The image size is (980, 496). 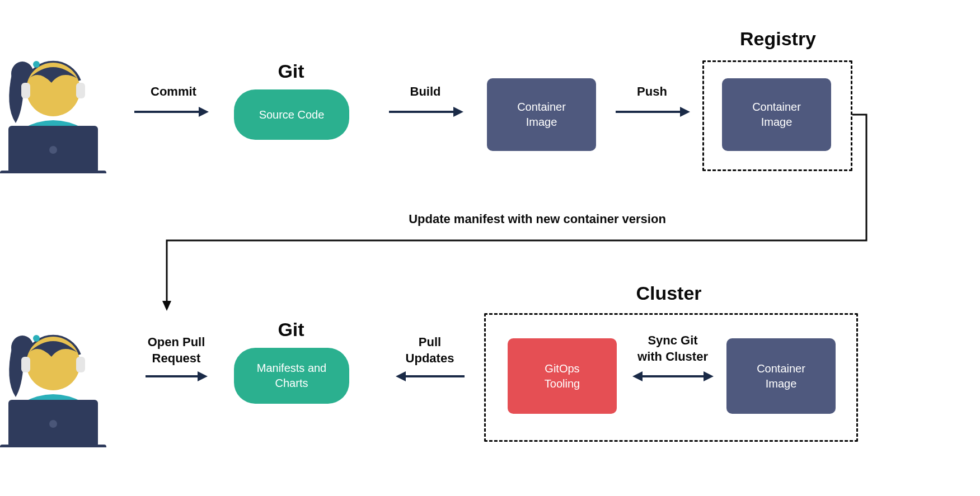 What do you see at coordinates (176, 376) in the screenshot?
I see `arrow-pr` at bounding box center [176, 376].